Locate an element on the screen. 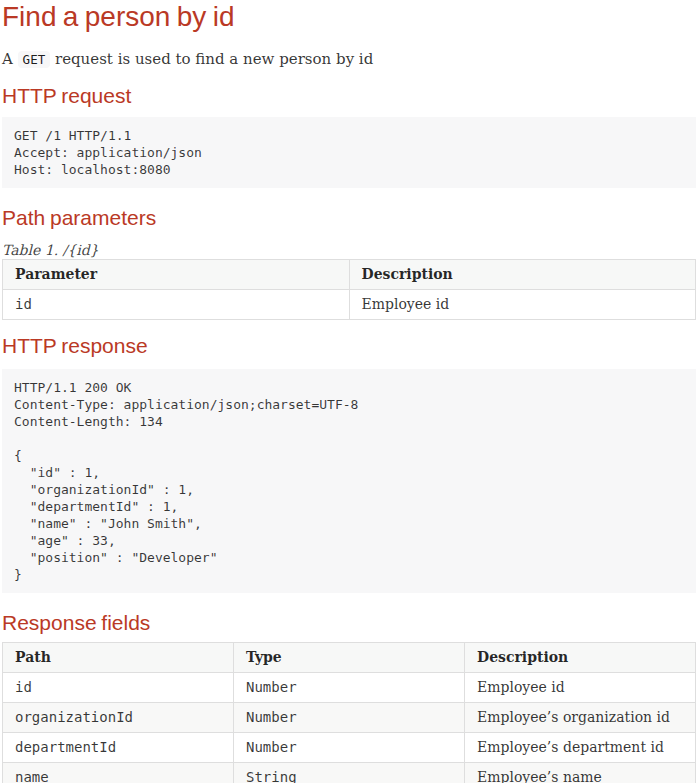 The height and width of the screenshot is (783, 696). table-header-row: Path Type Description is located at coordinates (350, 658).